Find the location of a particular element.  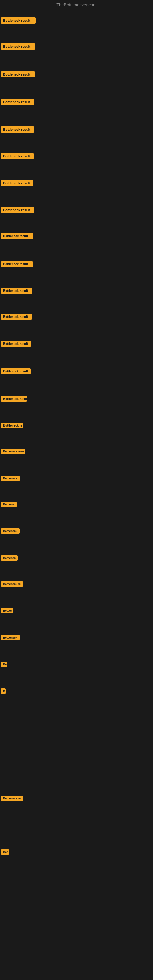

bottleneck-badge-7: Bottleneck result is located at coordinates (17, 183).